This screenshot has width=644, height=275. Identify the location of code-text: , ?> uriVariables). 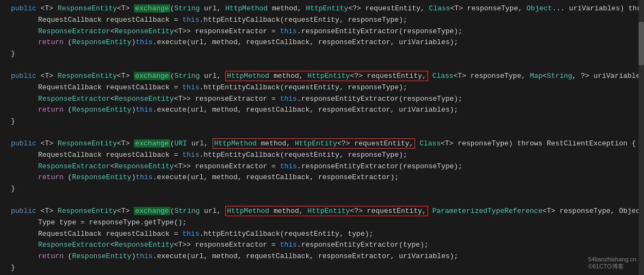
(608, 76).